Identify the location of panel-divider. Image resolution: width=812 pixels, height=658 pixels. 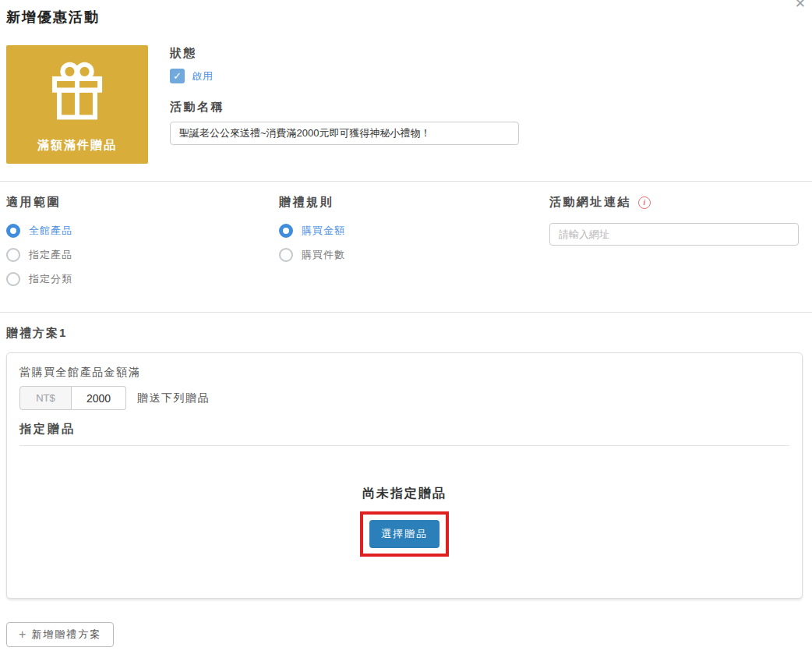
(404, 446).